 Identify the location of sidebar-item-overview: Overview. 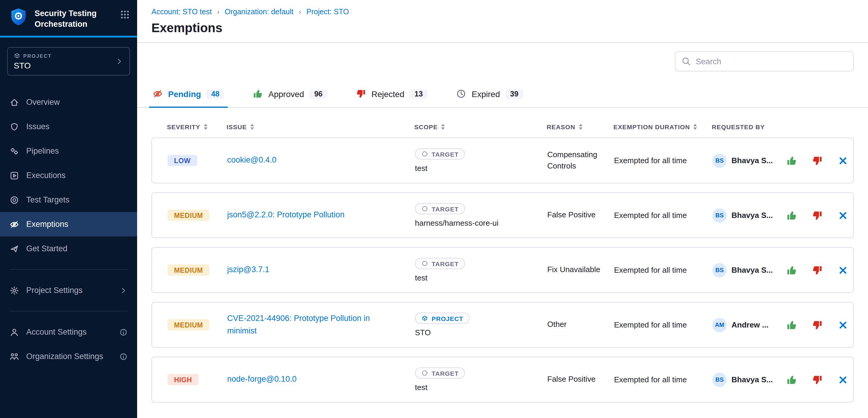
(69, 102).